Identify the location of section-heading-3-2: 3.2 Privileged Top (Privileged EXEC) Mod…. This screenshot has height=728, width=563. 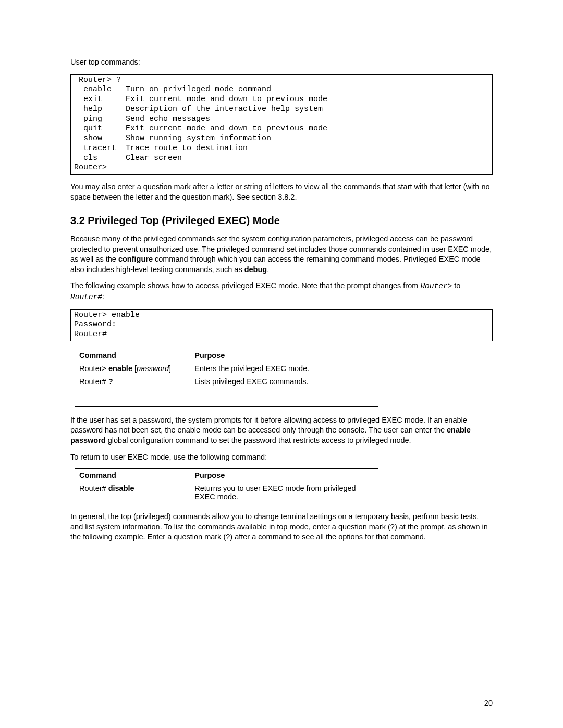
(282, 221).